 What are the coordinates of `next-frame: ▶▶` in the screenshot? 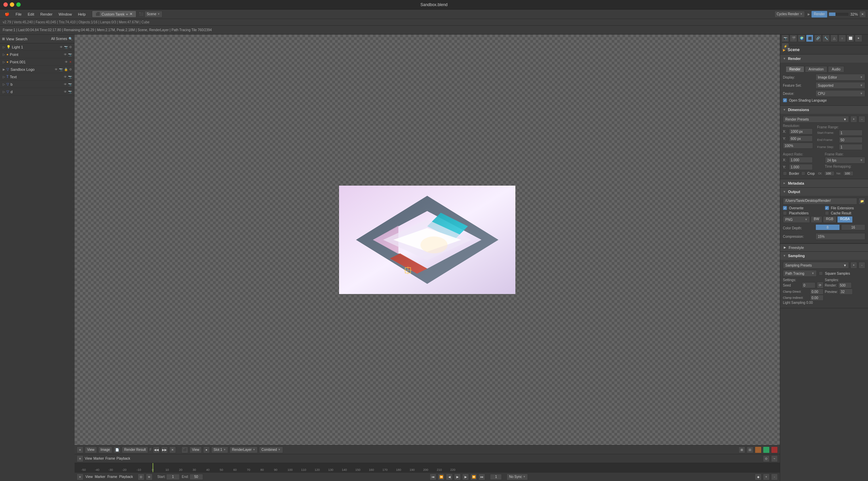 It's located at (164, 450).